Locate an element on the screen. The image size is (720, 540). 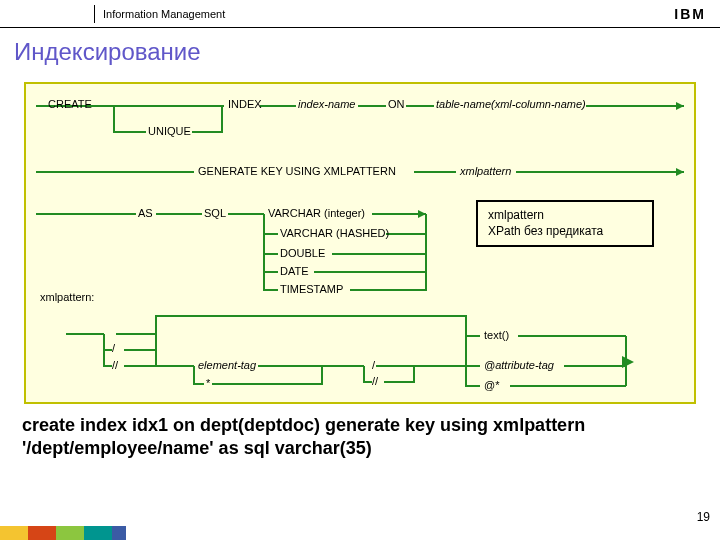
header-divider is located at coordinates (94, 14).